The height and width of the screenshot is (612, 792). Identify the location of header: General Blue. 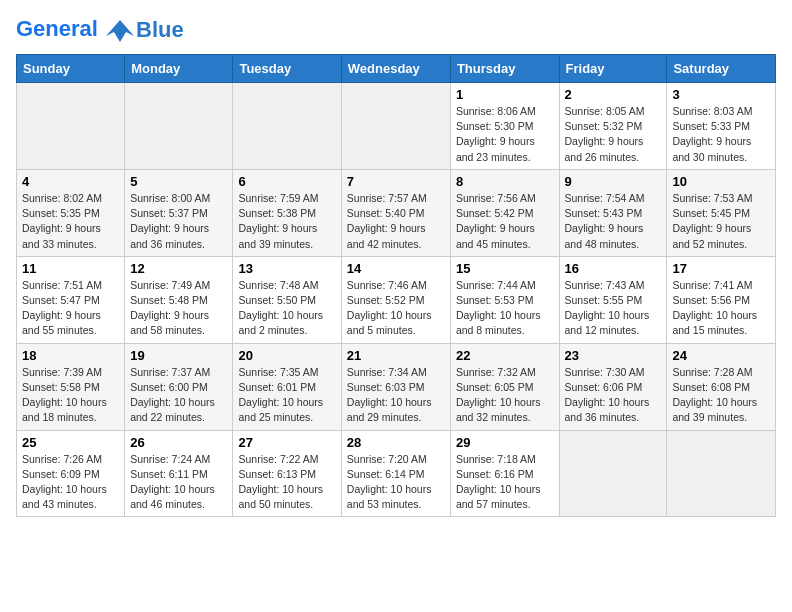
(396, 30).